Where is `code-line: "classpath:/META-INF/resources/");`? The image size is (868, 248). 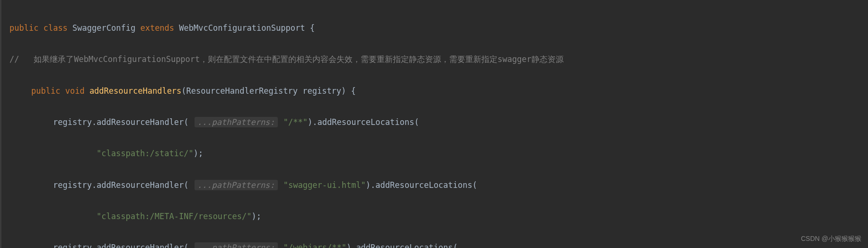
code-line: "classpath:/META-INF/resources/"); is located at coordinates (439, 217).